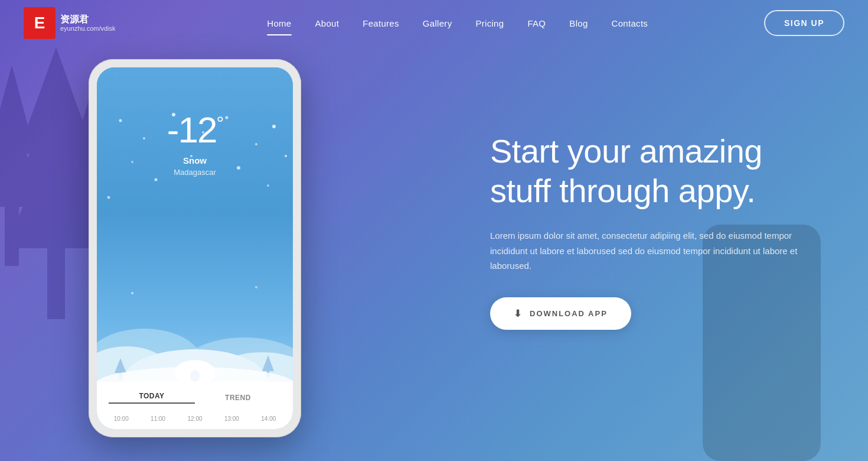  What do you see at coordinates (650, 171) in the screenshot?
I see `hero-title: Start your amazing stuff through appy.` at bounding box center [650, 171].